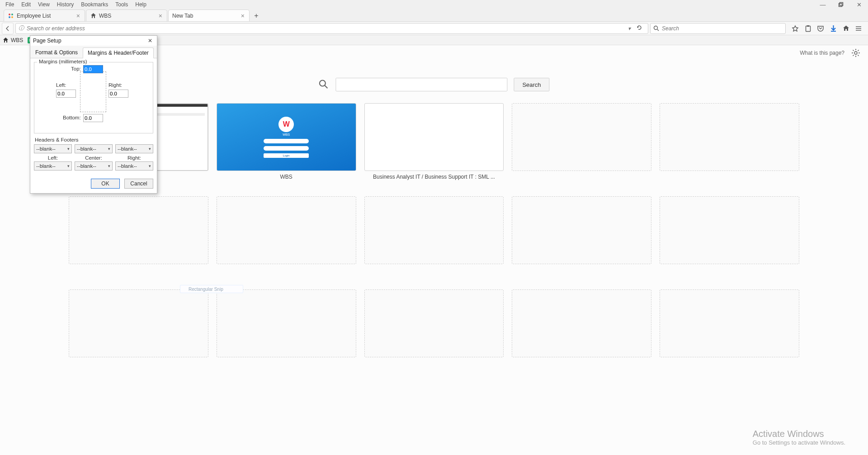 This screenshot has height=455, width=868. I want to click on browser-toolbar: ⓘ ▾, so click(434, 28).